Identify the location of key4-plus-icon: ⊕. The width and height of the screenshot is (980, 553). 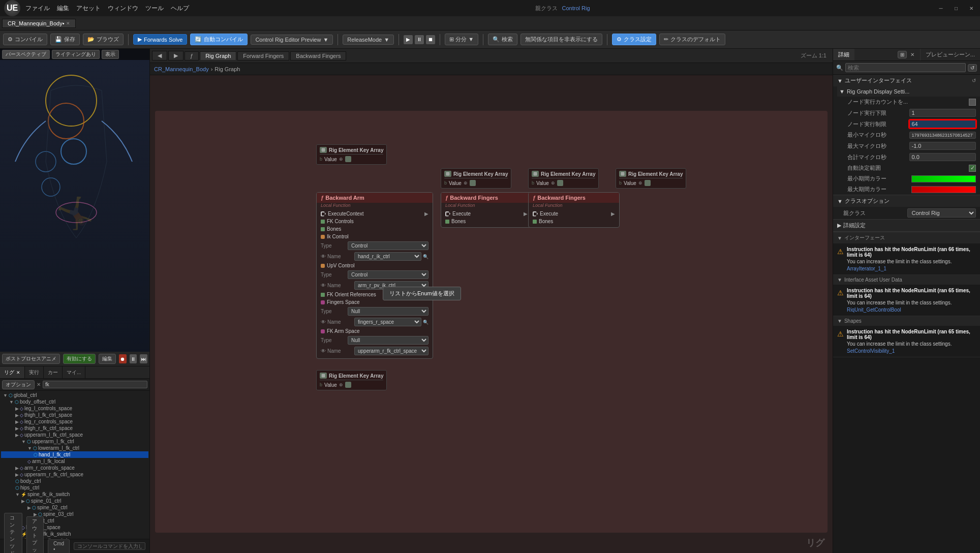
(640, 183).